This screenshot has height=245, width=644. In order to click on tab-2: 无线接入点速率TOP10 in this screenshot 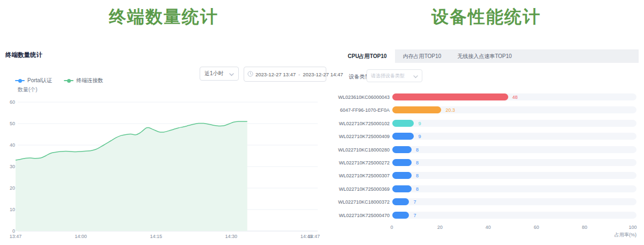, I will do `click(485, 56)`.